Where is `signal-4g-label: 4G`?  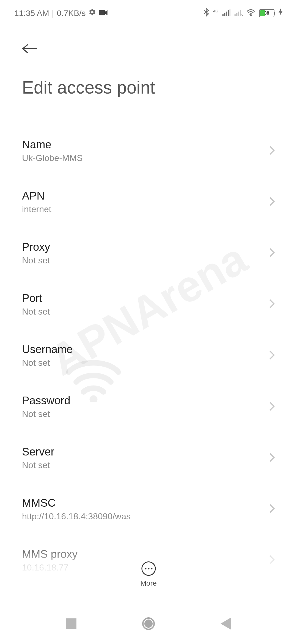
signal-4g-label: 4G is located at coordinates (216, 11).